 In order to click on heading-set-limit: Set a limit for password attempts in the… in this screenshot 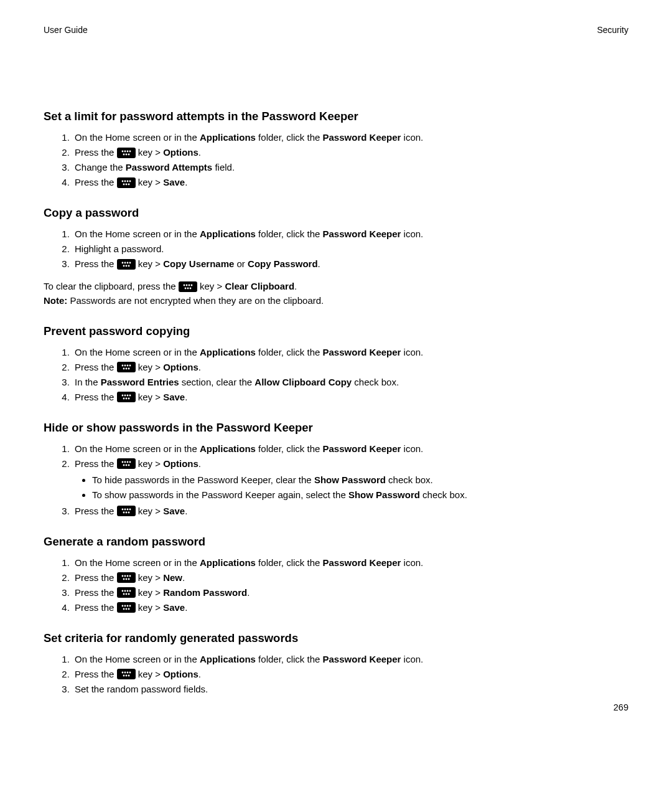, I will do `click(336, 116)`.